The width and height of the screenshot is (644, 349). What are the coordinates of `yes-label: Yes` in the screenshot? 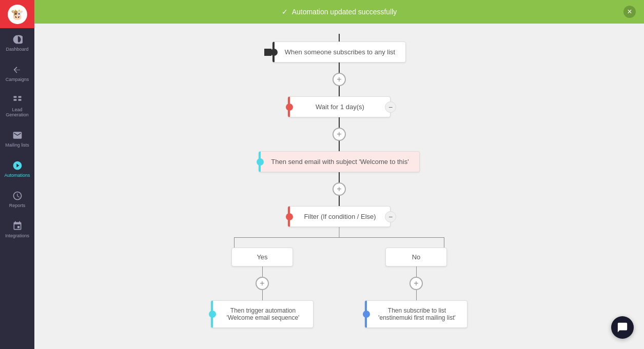 It's located at (262, 257).